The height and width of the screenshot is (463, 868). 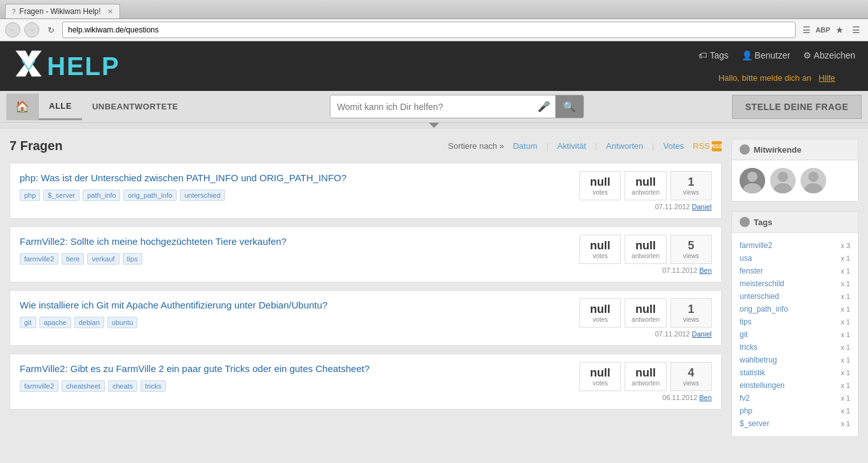 What do you see at coordinates (795, 309) in the screenshot?
I see `sidebar-tag-row: orig_path_info x 1` at bounding box center [795, 309].